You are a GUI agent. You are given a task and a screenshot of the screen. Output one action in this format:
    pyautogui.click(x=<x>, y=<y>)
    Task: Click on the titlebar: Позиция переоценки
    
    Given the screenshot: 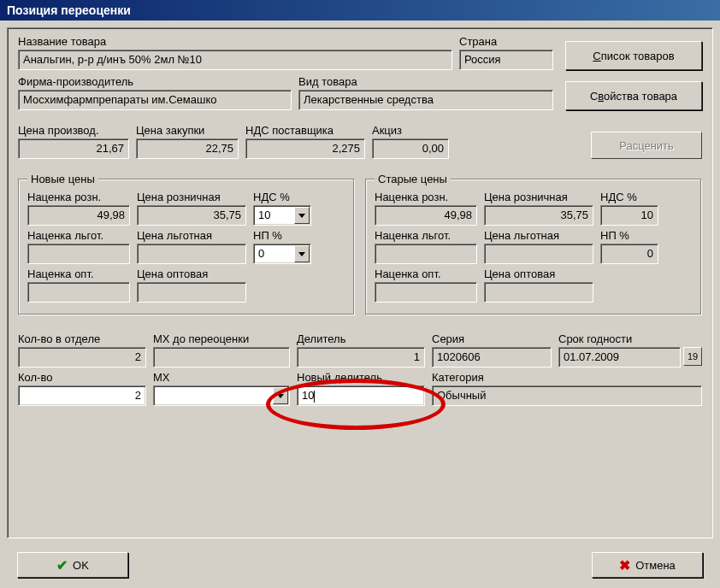 What is the action you would take?
    pyautogui.click(x=360, y=10)
    